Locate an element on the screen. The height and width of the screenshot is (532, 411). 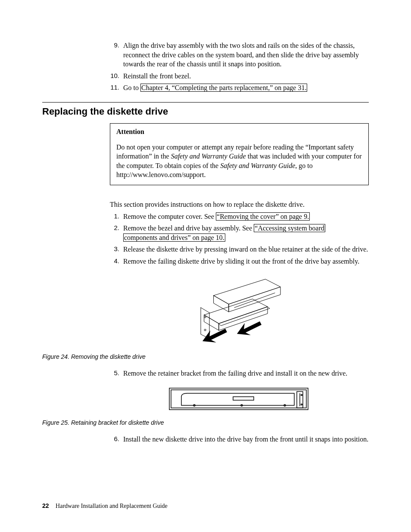
cross-ref-link: “Removing the cover” on page 9. is located at coordinates (263, 216).